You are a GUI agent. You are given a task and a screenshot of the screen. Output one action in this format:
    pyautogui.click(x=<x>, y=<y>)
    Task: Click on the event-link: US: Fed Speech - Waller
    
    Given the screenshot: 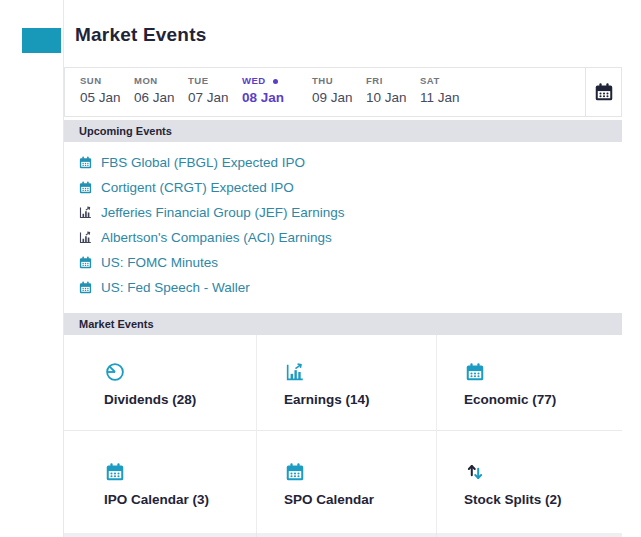 What is the action you would take?
    pyautogui.click(x=176, y=288)
    